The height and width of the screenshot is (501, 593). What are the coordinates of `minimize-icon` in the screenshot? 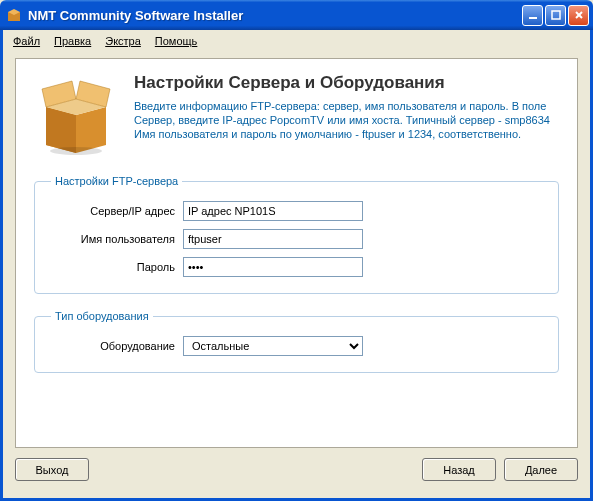 It's located at (533, 15).